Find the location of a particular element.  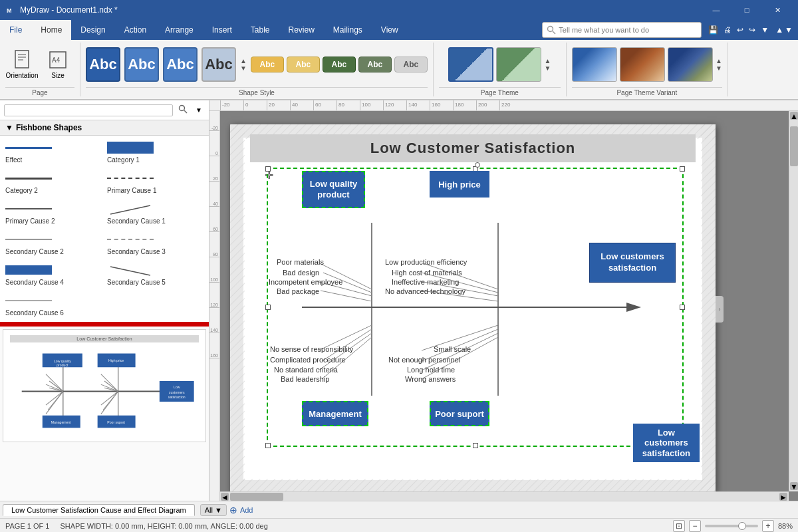

sidebar-item-category2: Category 2 is located at coordinates (53, 183).